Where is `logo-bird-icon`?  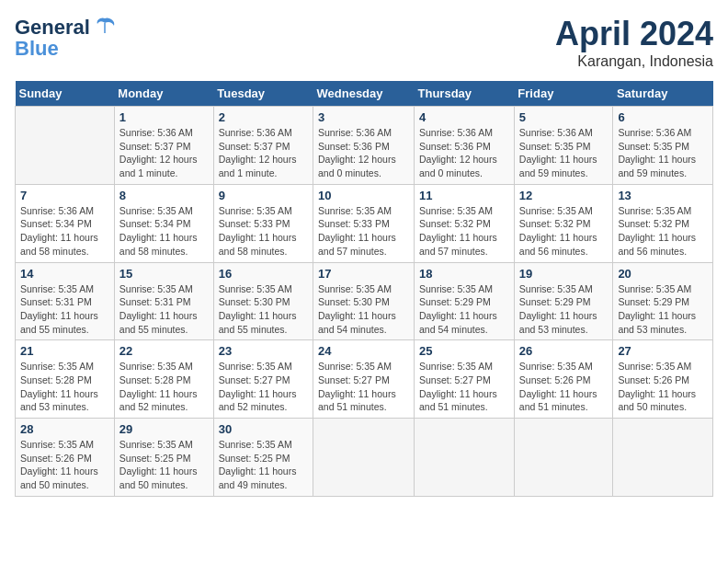
logo-bird-icon is located at coordinates (105, 28).